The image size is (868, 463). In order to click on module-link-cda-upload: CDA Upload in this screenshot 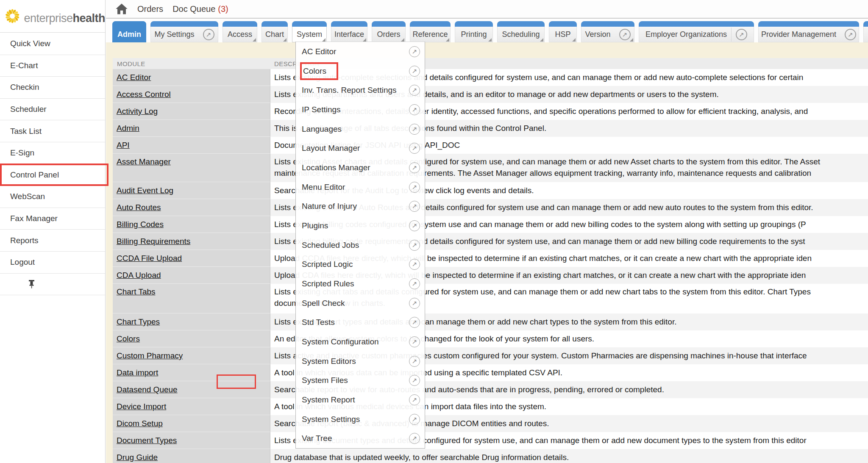, I will do `click(139, 275)`.